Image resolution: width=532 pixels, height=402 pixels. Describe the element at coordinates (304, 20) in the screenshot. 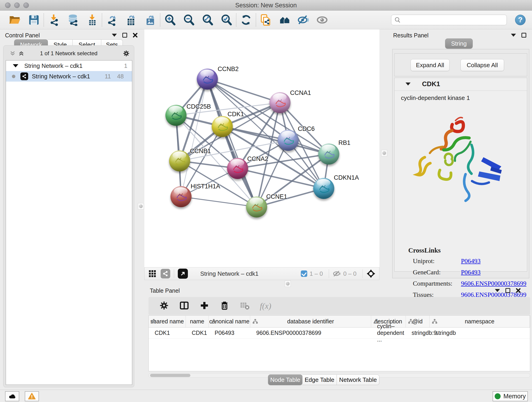

I see `hide-selected-button` at that location.